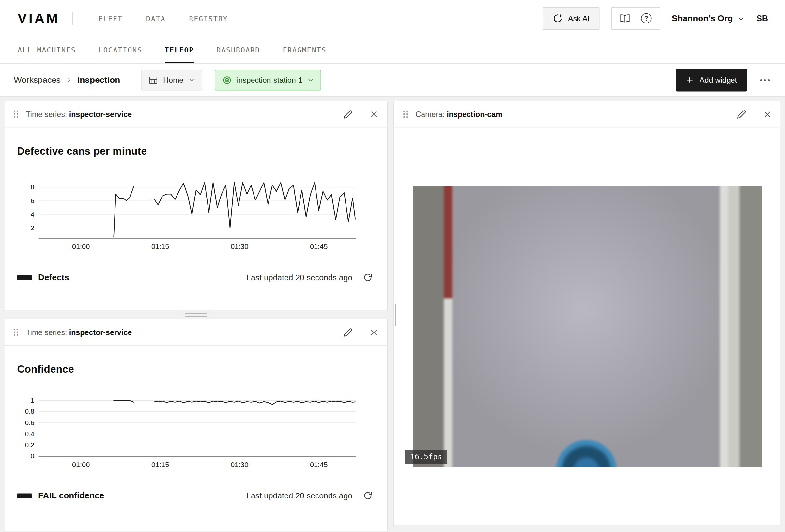 Image resolution: width=785 pixels, height=532 pixels. What do you see at coordinates (172, 80) in the screenshot?
I see `workspace-selector: Home` at bounding box center [172, 80].